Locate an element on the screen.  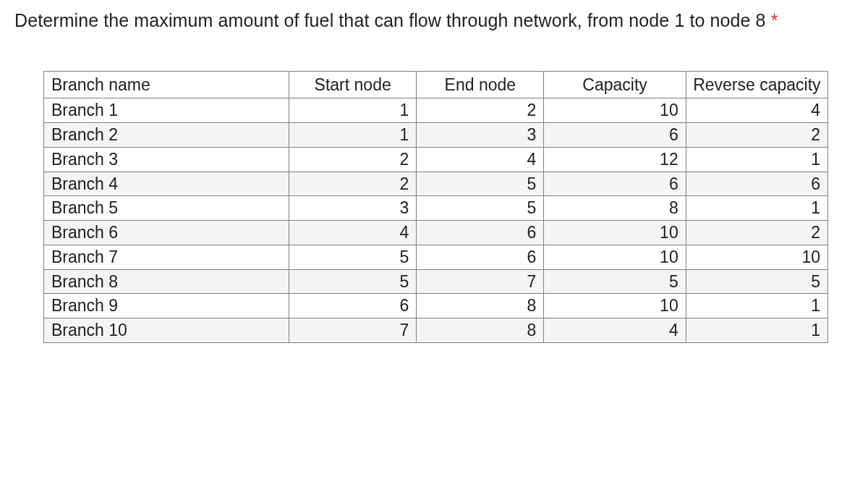
col-header-name: Branch name is located at coordinates (166, 85).